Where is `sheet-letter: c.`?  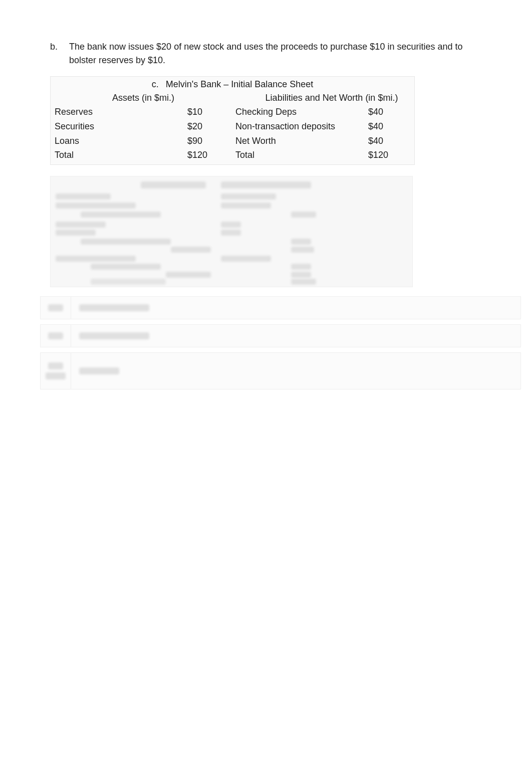 sheet-letter: c. is located at coordinates (155, 84).